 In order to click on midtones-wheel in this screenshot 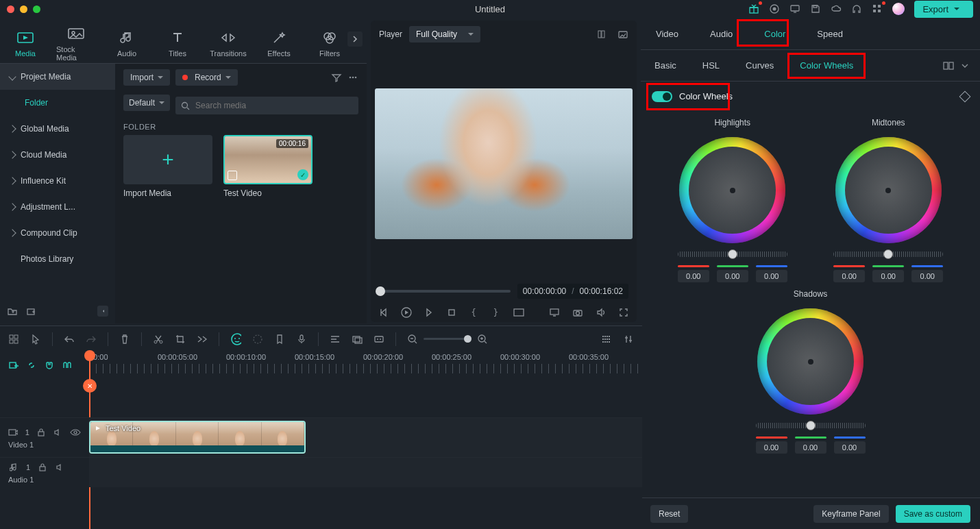, I will do `click(888, 190)`.